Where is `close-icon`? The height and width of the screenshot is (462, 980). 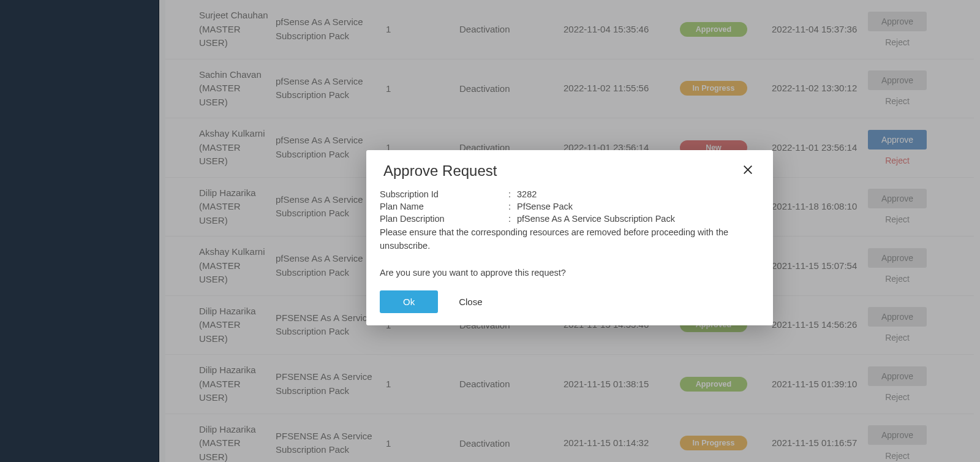 close-icon is located at coordinates (749, 171).